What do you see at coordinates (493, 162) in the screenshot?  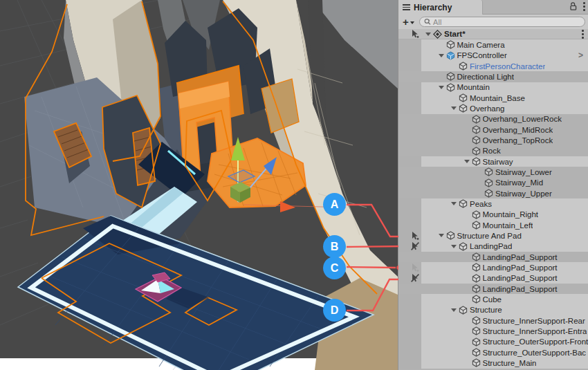 I see `hierarchy-row-stairway: Stairway` at bounding box center [493, 162].